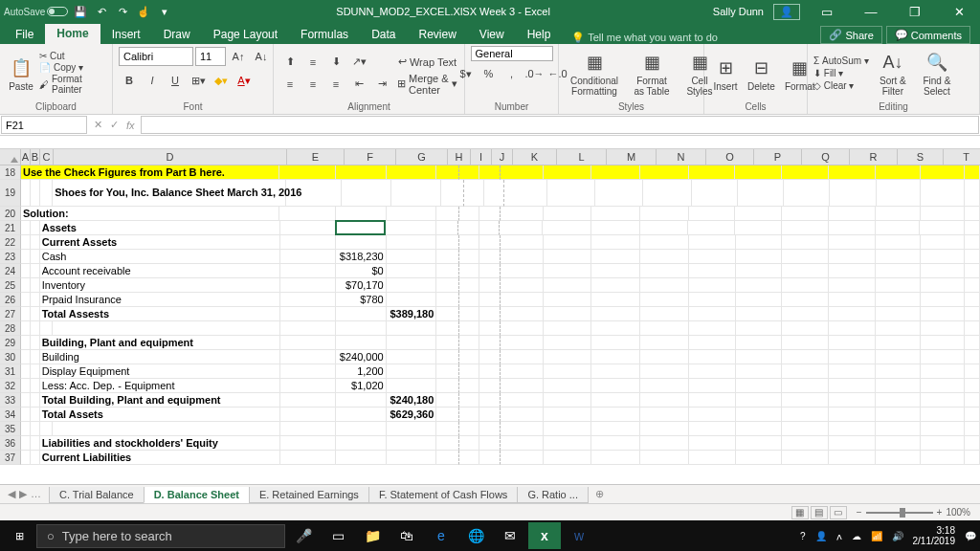 The height and width of the screenshot is (551, 980). I want to click on column-header-Q: Q, so click(826, 157).